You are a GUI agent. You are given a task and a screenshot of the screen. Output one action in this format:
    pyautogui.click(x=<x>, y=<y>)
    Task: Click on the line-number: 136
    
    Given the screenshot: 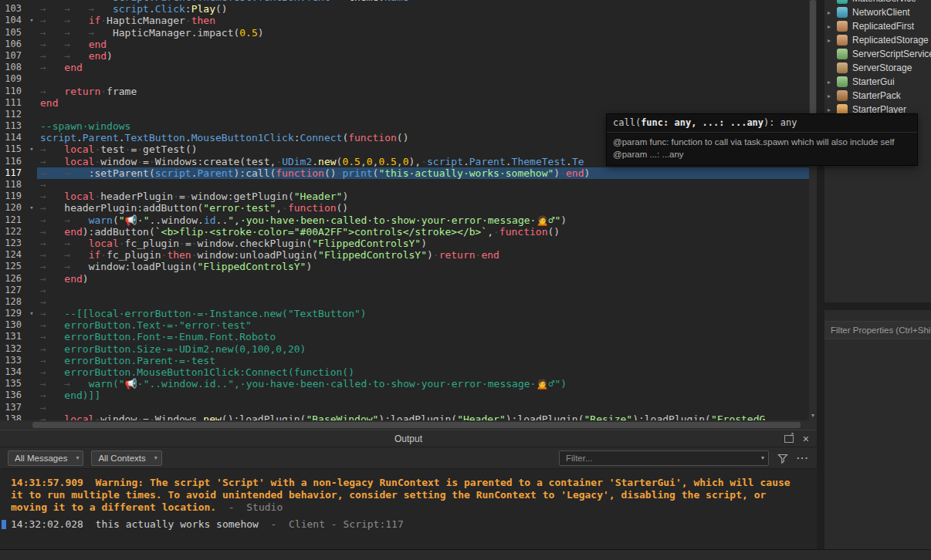 What is the action you would take?
    pyautogui.click(x=13, y=395)
    